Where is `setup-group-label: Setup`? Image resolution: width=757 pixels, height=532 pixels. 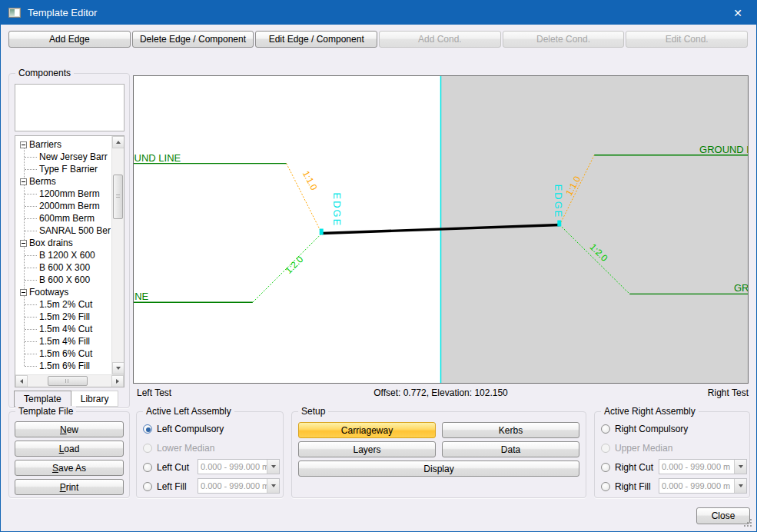
setup-group-label: Setup is located at coordinates (314, 411).